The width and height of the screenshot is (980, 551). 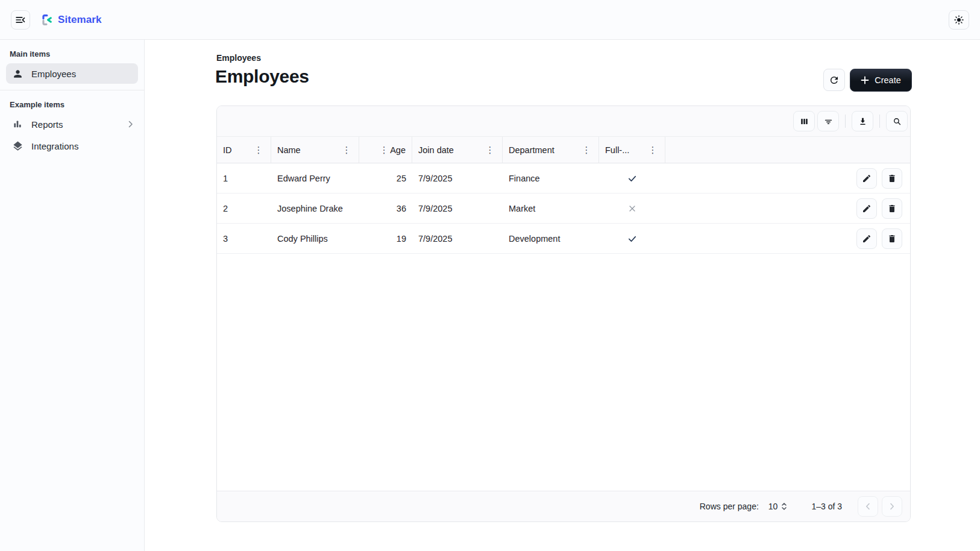 What do you see at coordinates (804, 121) in the screenshot?
I see `columns-button` at bounding box center [804, 121].